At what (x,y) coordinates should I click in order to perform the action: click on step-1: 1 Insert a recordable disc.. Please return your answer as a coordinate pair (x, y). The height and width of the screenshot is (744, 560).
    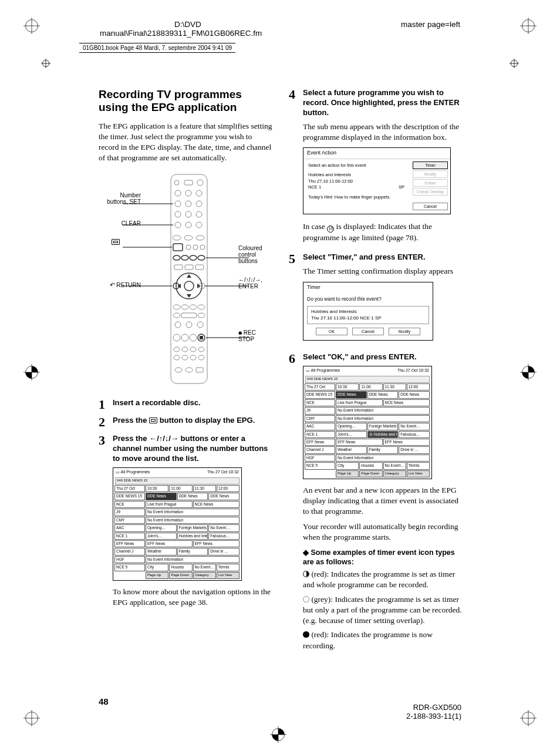
    Looking at the image, I should click on (185, 405).